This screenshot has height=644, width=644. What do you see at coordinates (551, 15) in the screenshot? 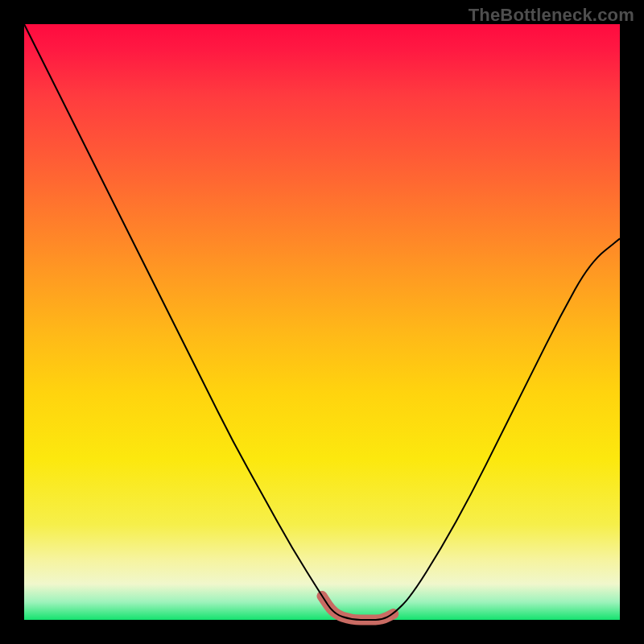
I see `watermark-text: TheBottleneck.com` at bounding box center [551, 15].